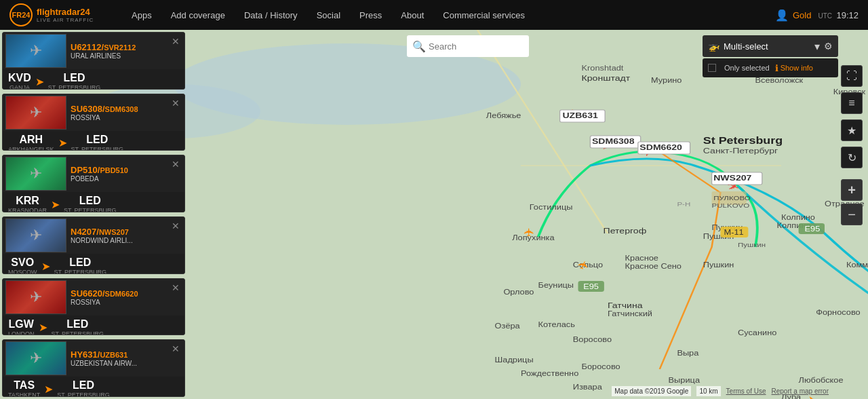 This screenshot has height=399, width=868. I want to click on user-area: 👤 Gold, so click(793, 15).